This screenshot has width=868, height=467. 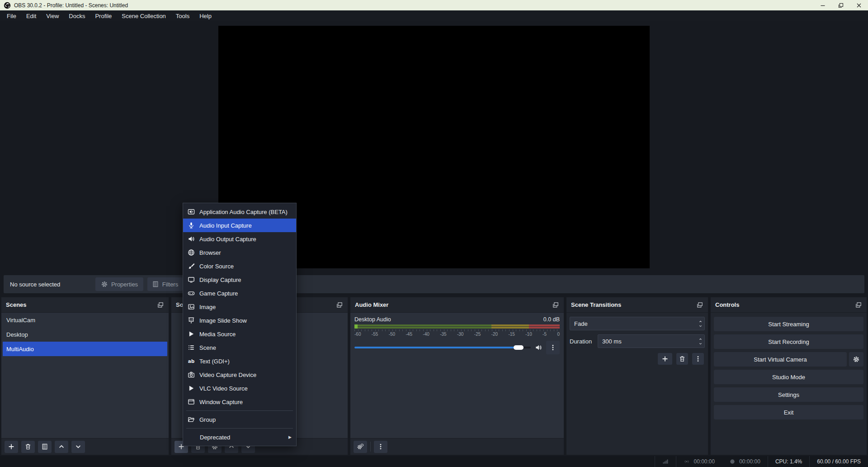 What do you see at coordinates (191, 320) in the screenshot?
I see `slideshow-icon` at bounding box center [191, 320].